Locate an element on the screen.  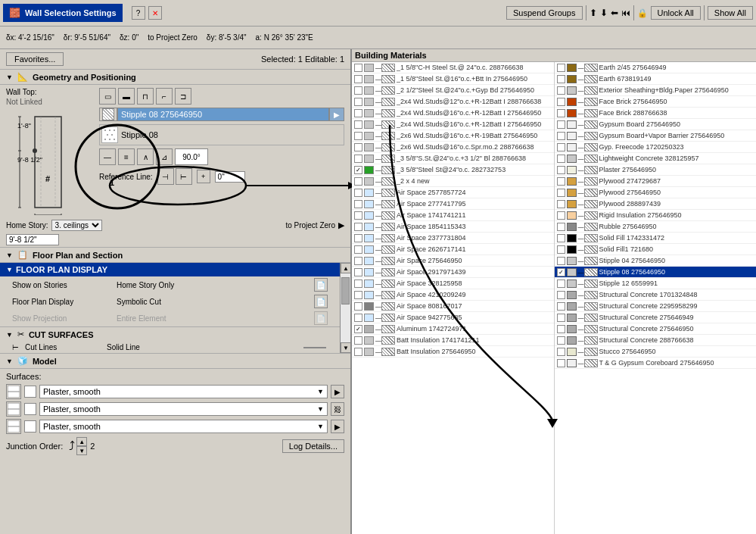
material-item-left-24: —Batt Insulation 1741741211 is located at coordinates (453, 341).